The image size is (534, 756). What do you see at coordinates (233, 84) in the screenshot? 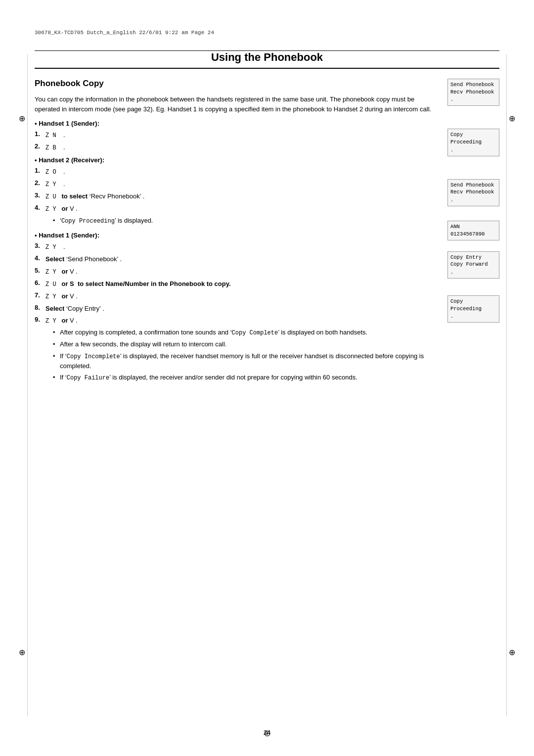
I see `section-title: Phonebook Copy` at bounding box center [233, 84].